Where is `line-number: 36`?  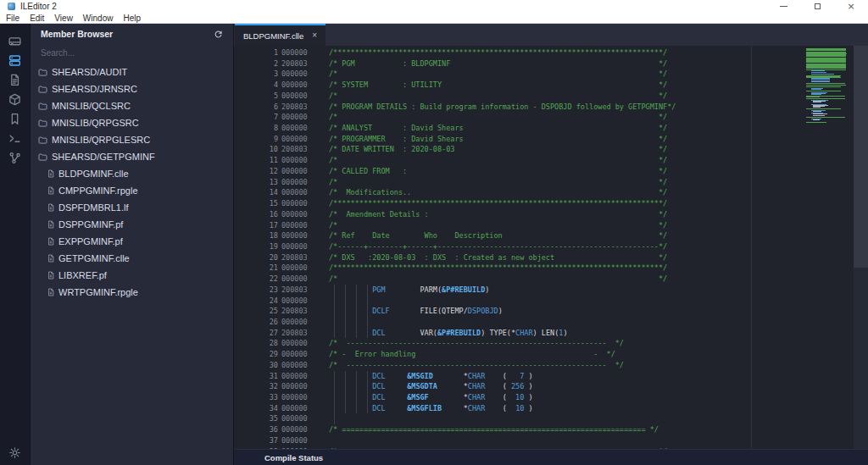 line-number: 36 is located at coordinates (256, 430).